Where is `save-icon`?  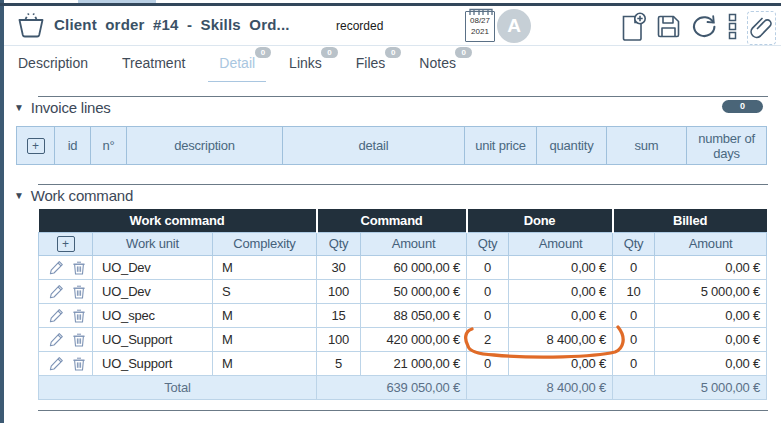
save-icon is located at coordinates (668, 28).